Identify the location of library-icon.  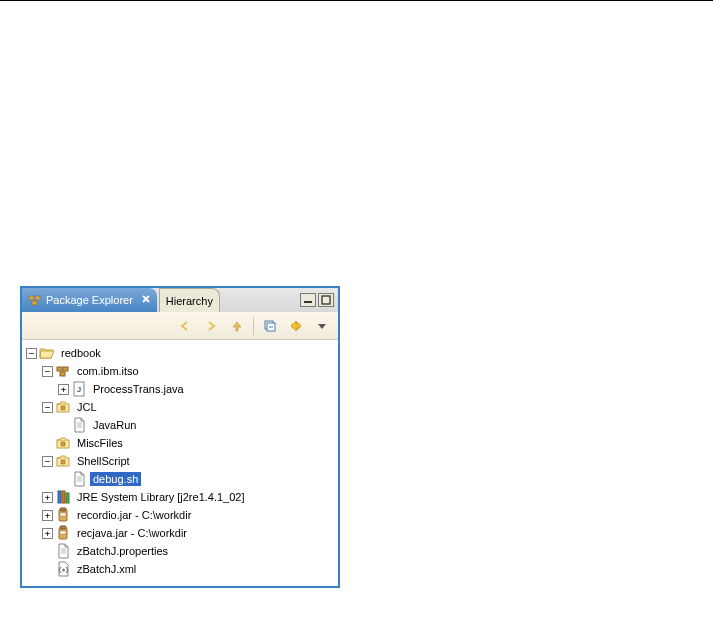
(63, 497).